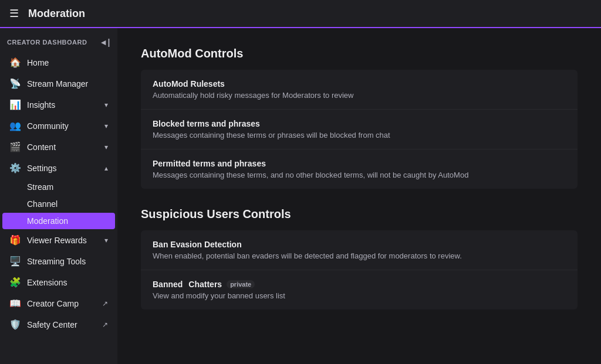 Image resolution: width=601 pixels, height=364 pixels. Describe the element at coordinates (359, 130) in the screenshot. I see `blocked-terms-card: Blocked terms and phrases Messages conta…` at that location.